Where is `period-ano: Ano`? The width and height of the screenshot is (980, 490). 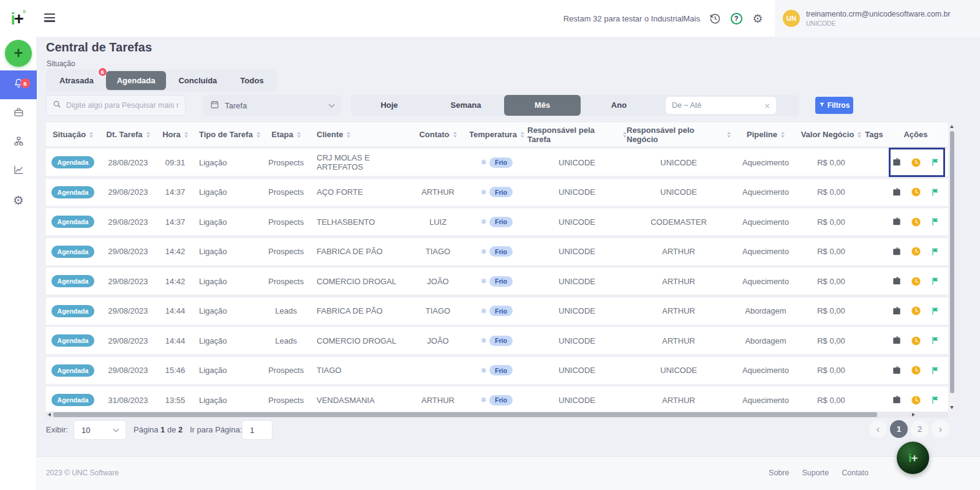 period-ano: Ano is located at coordinates (619, 105).